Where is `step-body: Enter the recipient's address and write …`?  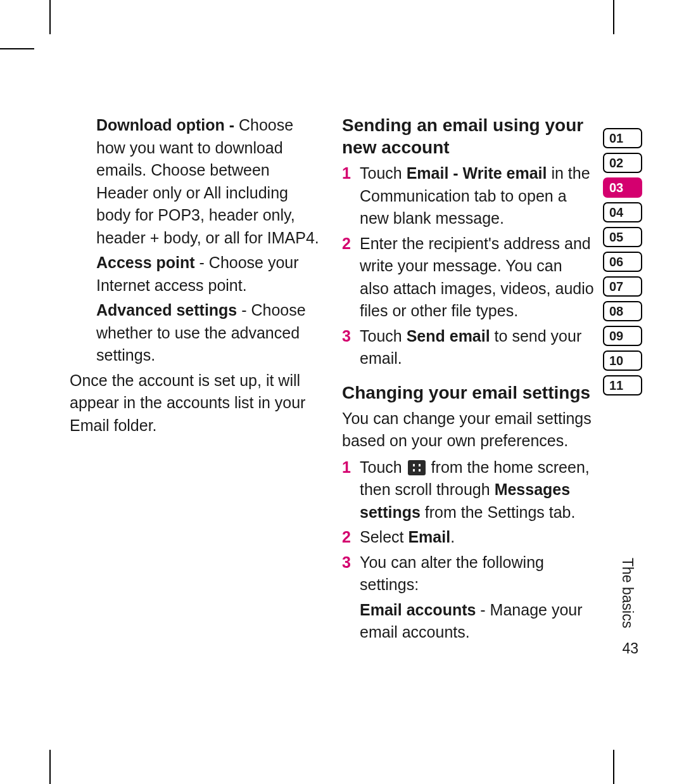 step-body: Enter the recipient's address and write … is located at coordinates (478, 278).